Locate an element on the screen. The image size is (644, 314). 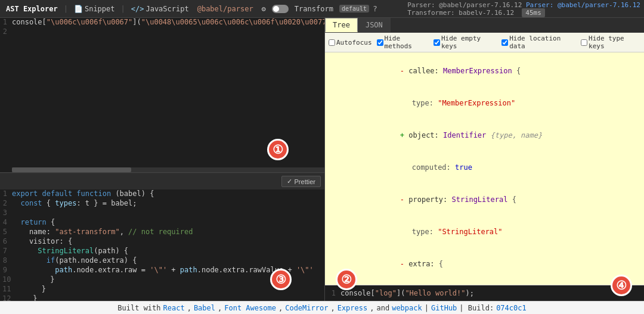
ast-node-rawvalue: rawValue: "log" is located at coordinates (484, 282).